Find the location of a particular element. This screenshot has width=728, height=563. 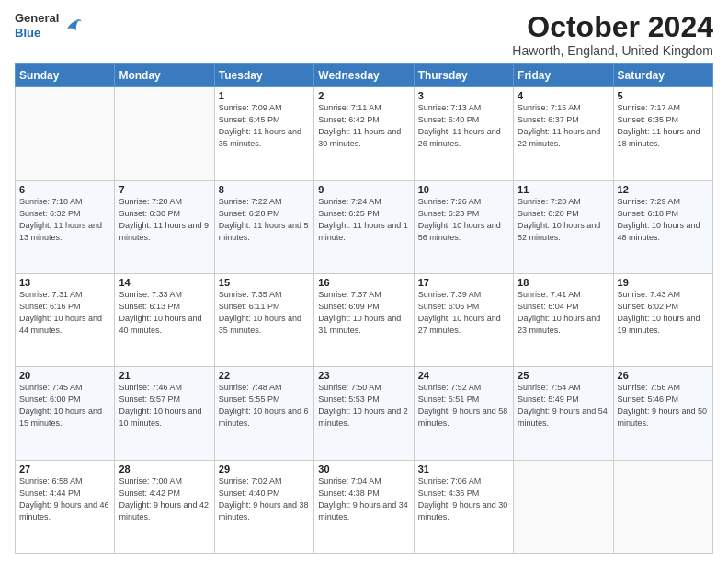

day-number: 22 is located at coordinates (265, 375).